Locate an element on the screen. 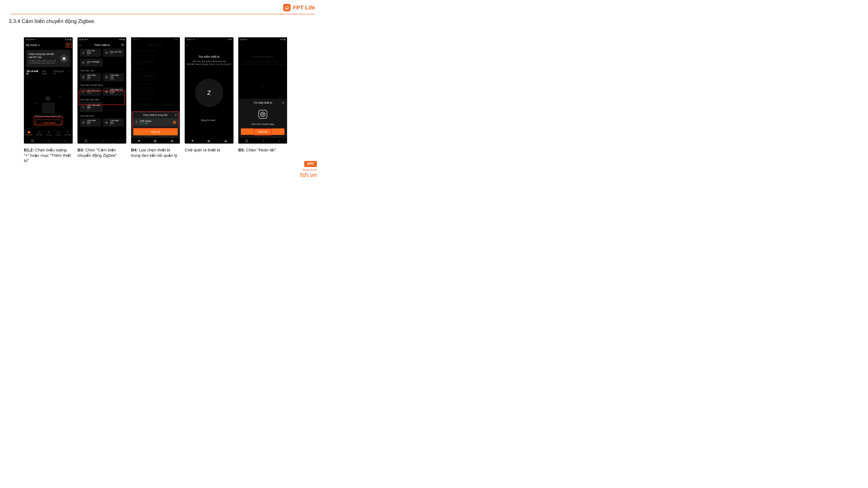 The width and height of the screenshot is (868, 488). tab-all: Tất cả thiết bị is located at coordinates (33, 72).